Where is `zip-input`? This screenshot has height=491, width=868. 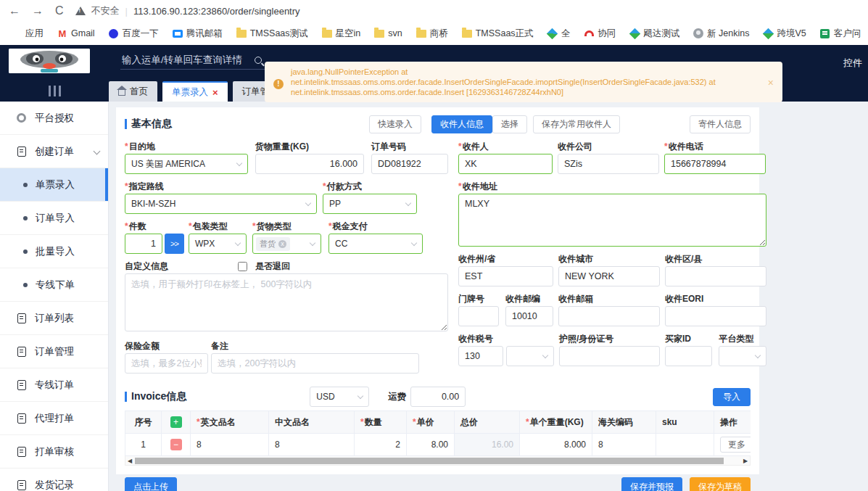
zip-input is located at coordinates (529, 316).